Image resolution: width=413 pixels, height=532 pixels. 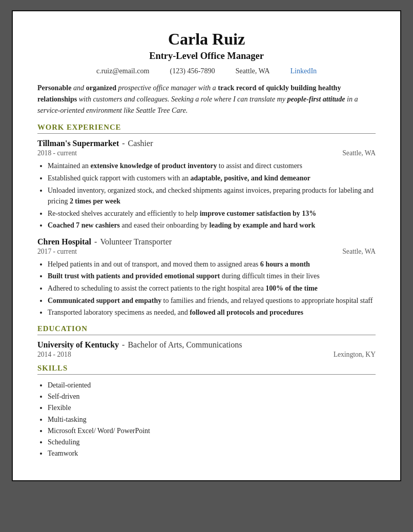 What do you see at coordinates (212, 196) in the screenshot?
I see `job-1-bullets: Maintained an extensive knowledge of pro…` at bounding box center [212, 196].